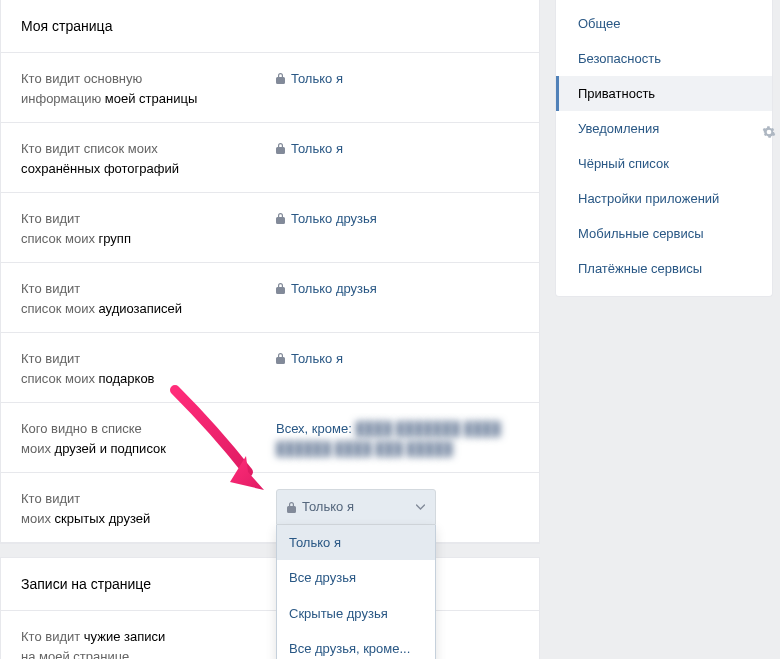 The height and width of the screenshot is (659, 780). What do you see at coordinates (148, 642) in the screenshot?
I see `row-label: Кто видит чужие записи на моей странице` at bounding box center [148, 642].